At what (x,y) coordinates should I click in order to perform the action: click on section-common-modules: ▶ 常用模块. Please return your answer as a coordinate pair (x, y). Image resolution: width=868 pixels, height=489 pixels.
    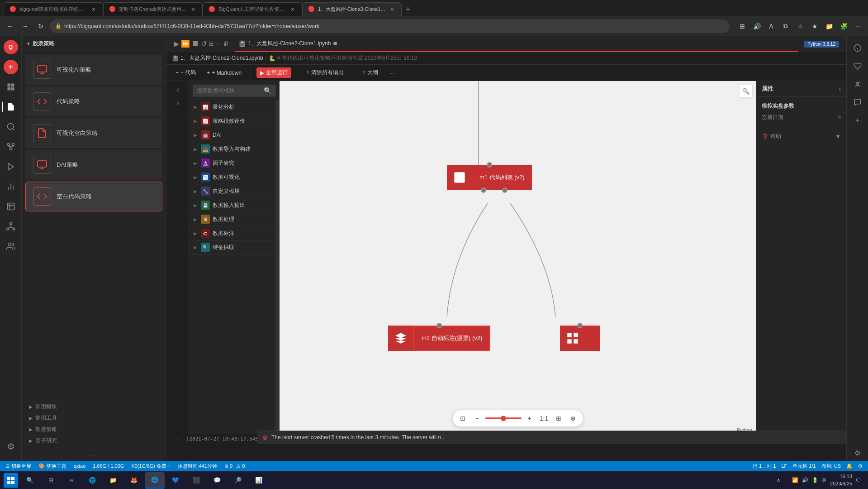
    Looking at the image, I should click on (94, 407).